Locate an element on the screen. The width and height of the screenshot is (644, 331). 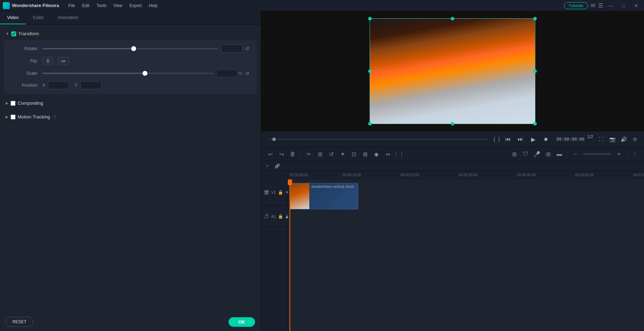
audio-lock-icon: 🔒 is located at coordinates (281, 216).